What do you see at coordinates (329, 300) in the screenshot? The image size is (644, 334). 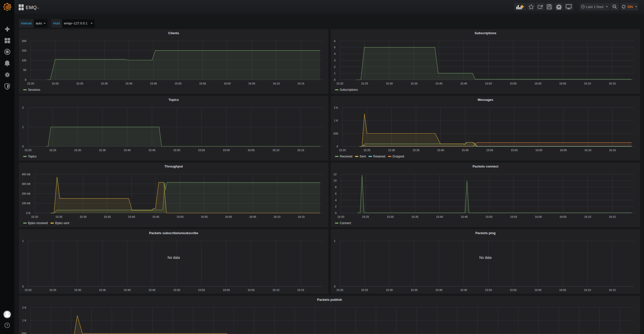 I see `svg-text: Packets publish` at bounding box center [329, 300].